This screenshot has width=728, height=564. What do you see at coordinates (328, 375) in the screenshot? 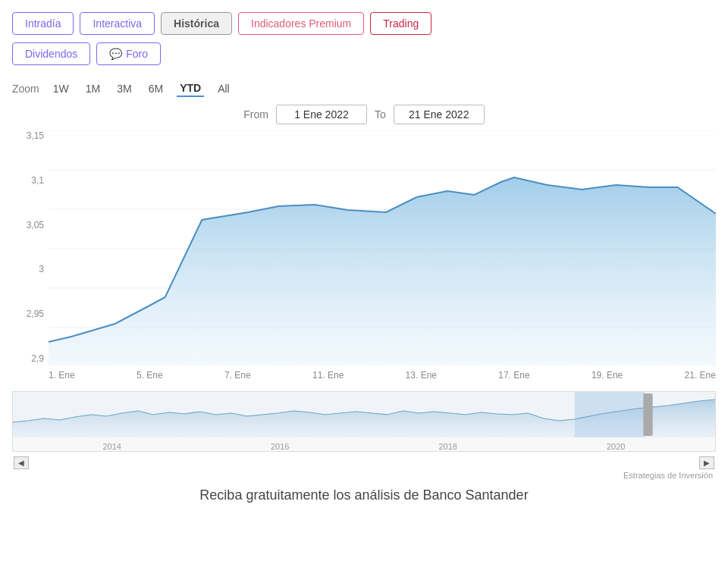
I see `x-label-3: 11. Ene` at bounding box center [328, 375].